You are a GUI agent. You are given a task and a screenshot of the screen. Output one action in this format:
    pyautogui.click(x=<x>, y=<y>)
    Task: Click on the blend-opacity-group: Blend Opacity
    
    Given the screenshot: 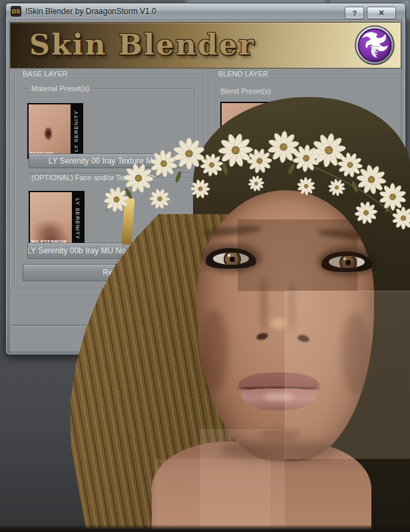 What is the action you would take?
    pyautogui.click(x=206, y=307)
    